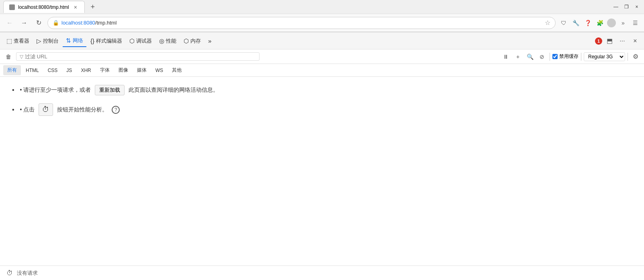  What do you see at coordinates (75, 41) in the screenshot?
I see `devtools-network: ⇅ 网络` at bounding box center [75, 41].